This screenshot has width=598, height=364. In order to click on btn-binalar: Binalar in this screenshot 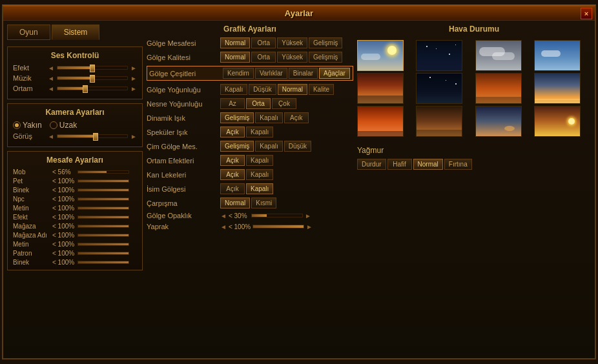, I will do `click(304, 74)`.